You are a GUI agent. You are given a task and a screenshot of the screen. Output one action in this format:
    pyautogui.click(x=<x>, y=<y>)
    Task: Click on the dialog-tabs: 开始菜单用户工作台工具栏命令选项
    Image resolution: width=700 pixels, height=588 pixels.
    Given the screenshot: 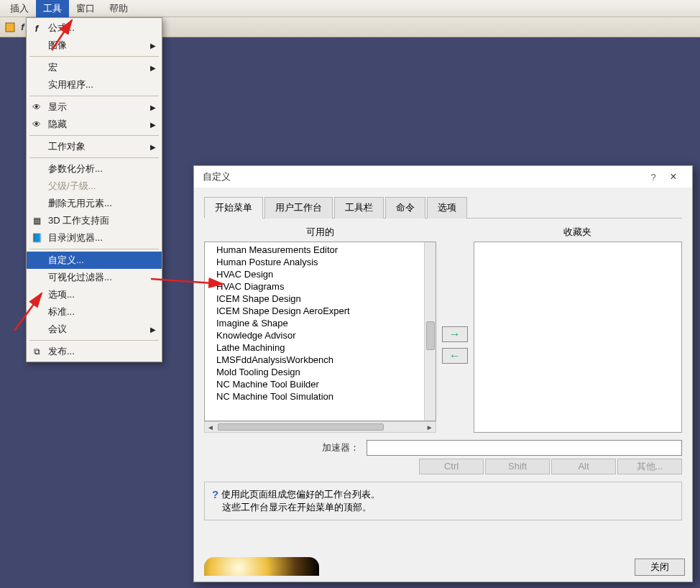 What is the action you would take?
    pyautogui.click(x=443, y=207)
    